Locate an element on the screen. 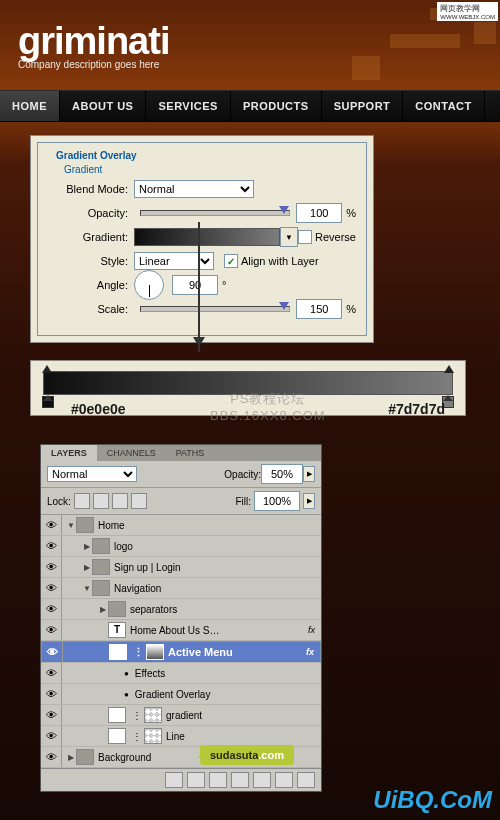 The height and width of the screenshot is (820, 500). opacity-label: Opacity: is located at coordinates (88, 213).